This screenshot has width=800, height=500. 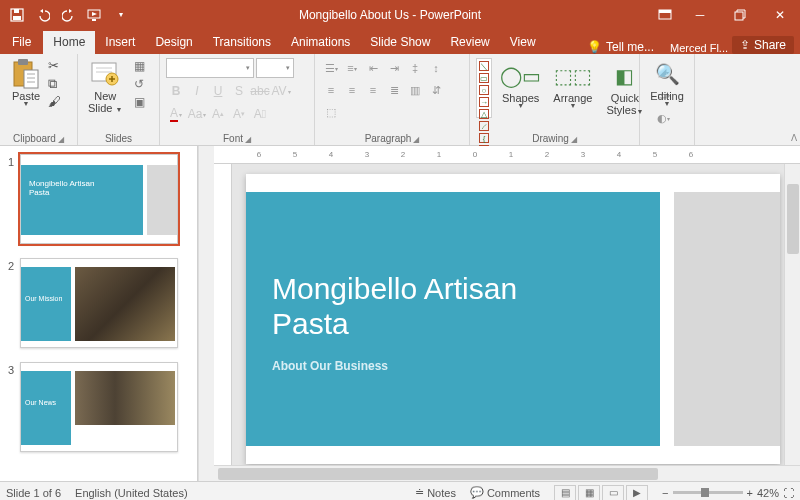 What do you see at coordinates (176, 114) in the screenshot?
I see `font-color-button: A▾` at bounding box center [176, 114].